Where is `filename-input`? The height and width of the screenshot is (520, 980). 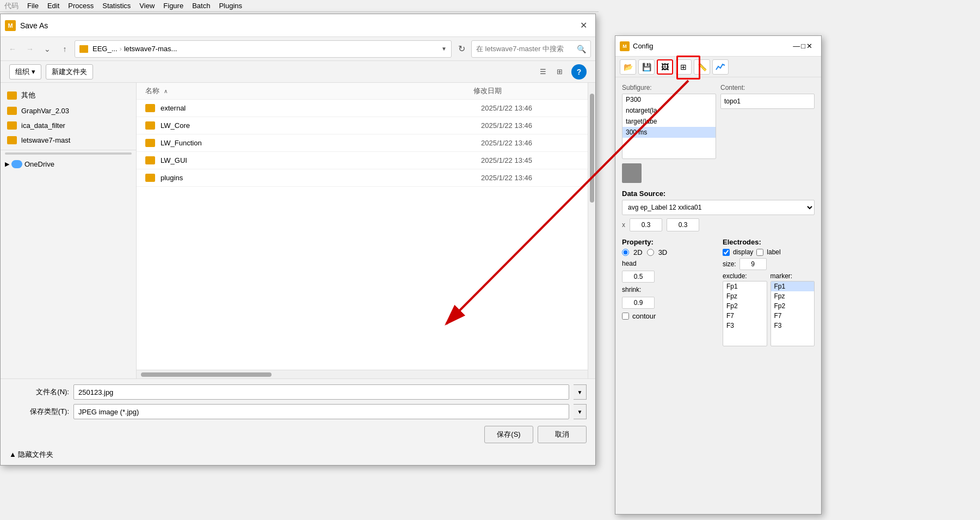
filename-input is located at coordinates (321, 392).